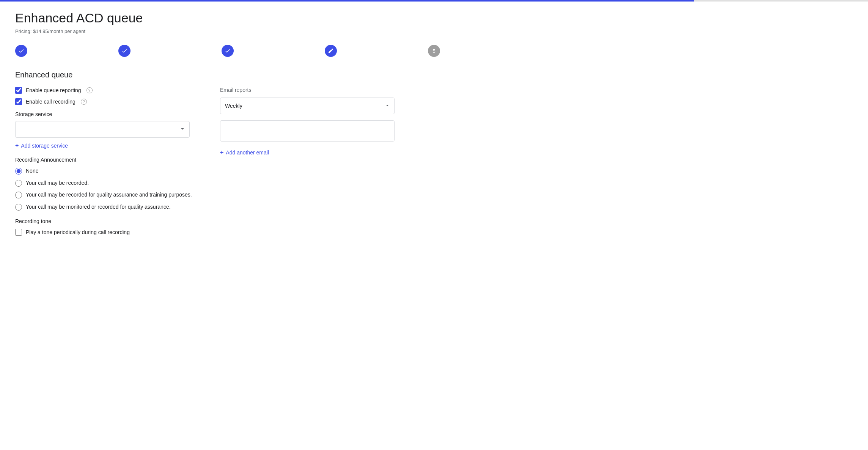  I want to click on recording-tone-section: Recording tone Play a tone periodically …, so click(106, 227).